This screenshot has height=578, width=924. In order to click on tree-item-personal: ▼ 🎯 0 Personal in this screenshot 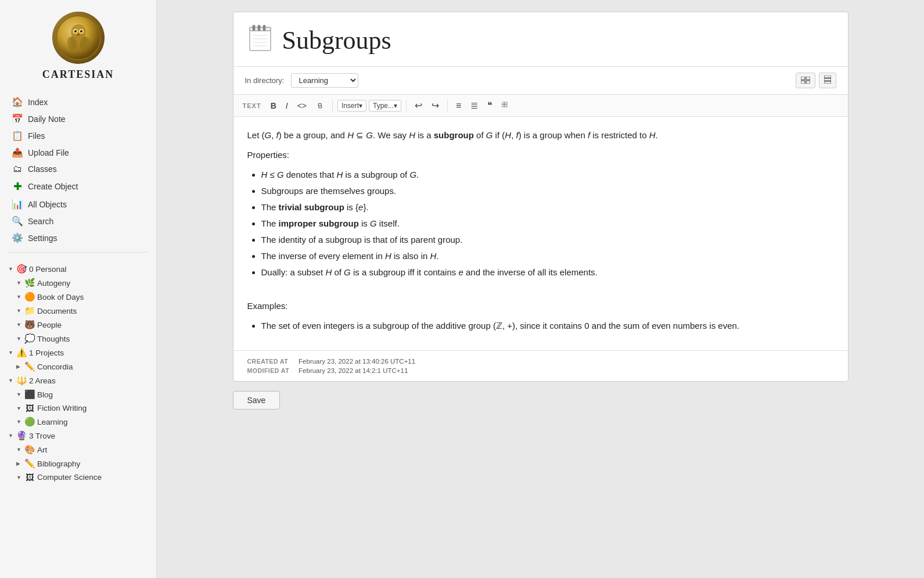, I will do `click(78, 269)`.